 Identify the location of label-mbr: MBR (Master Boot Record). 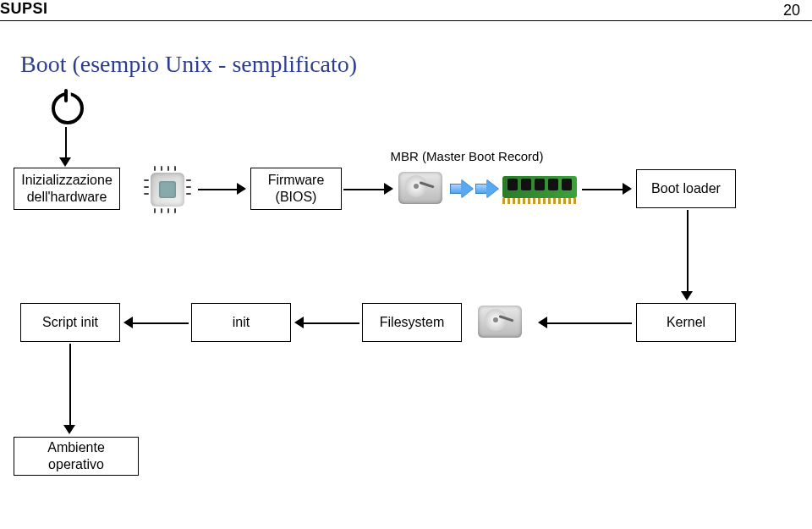
(467, 156).